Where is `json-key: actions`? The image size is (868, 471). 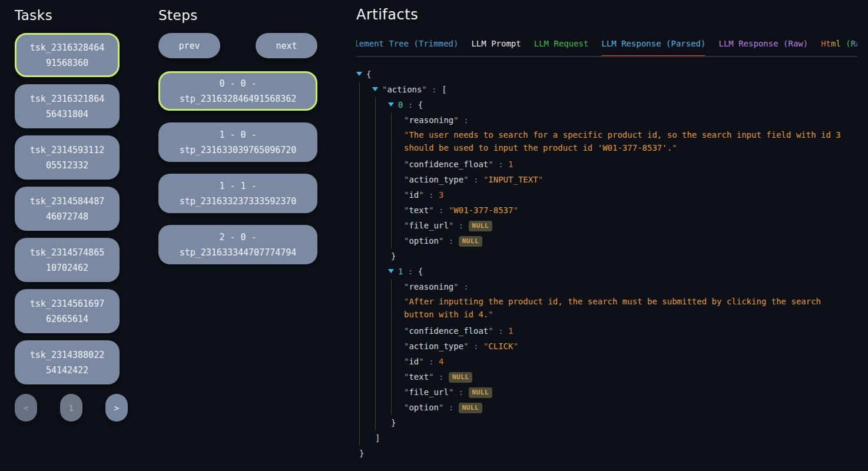
json-key: actions is located at coordinates (404, 89).